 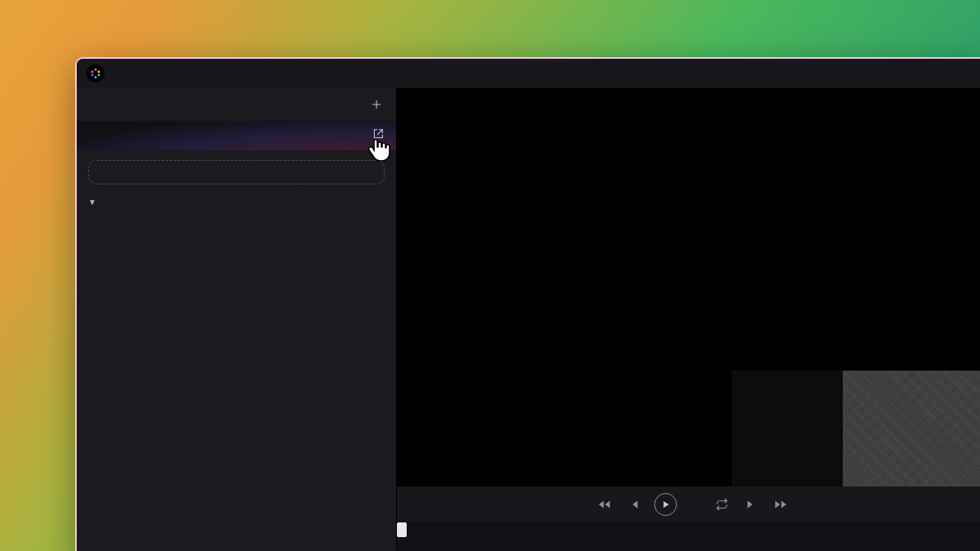 I want to click on timeline, so click(x=688, y=537).